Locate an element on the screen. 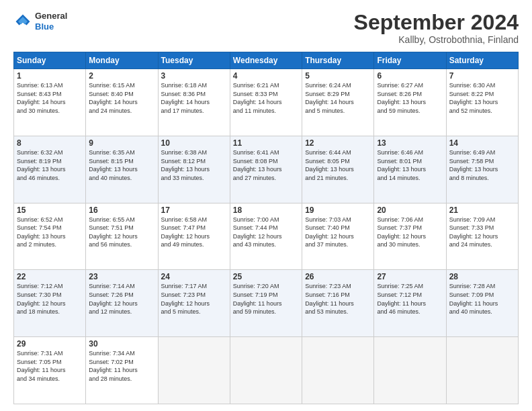 This screenshot has height=411, width=532. calendar-day-cell: 30Sunrise: 7:34 AMSunset: 7:02 PMDayligh… is located at coordinates (122, 371).